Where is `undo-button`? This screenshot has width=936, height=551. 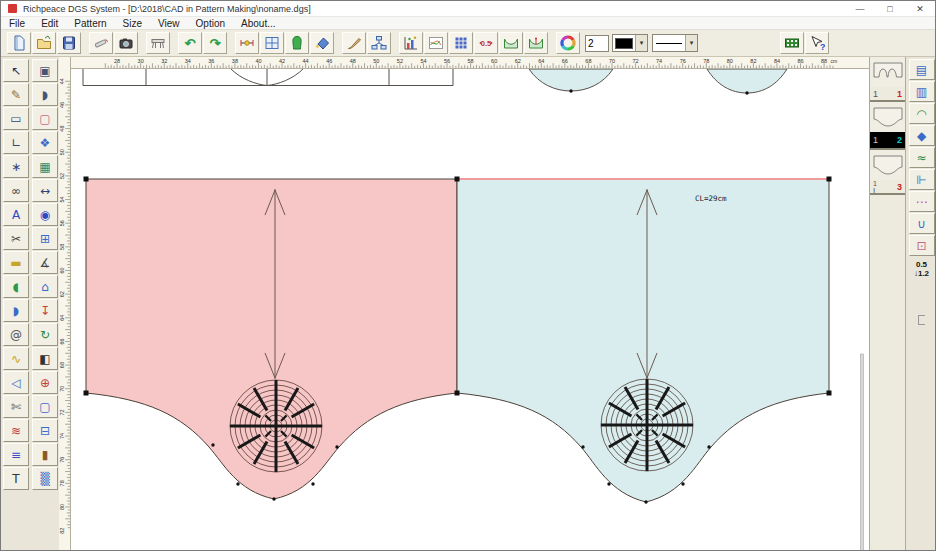
undo-button is located at coordinates (190, 43).